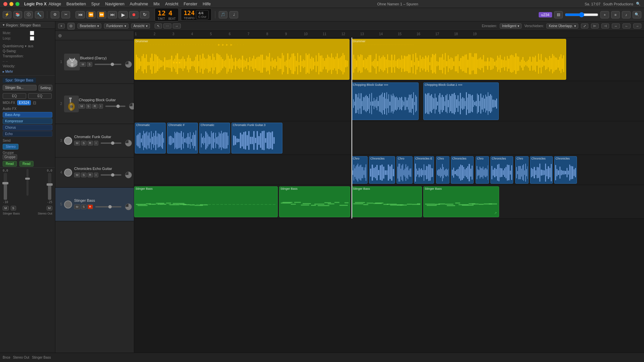  Describe the element at coordinates (605, 15) in the screenshot. I see `zoom-in-btn: +` at that location.